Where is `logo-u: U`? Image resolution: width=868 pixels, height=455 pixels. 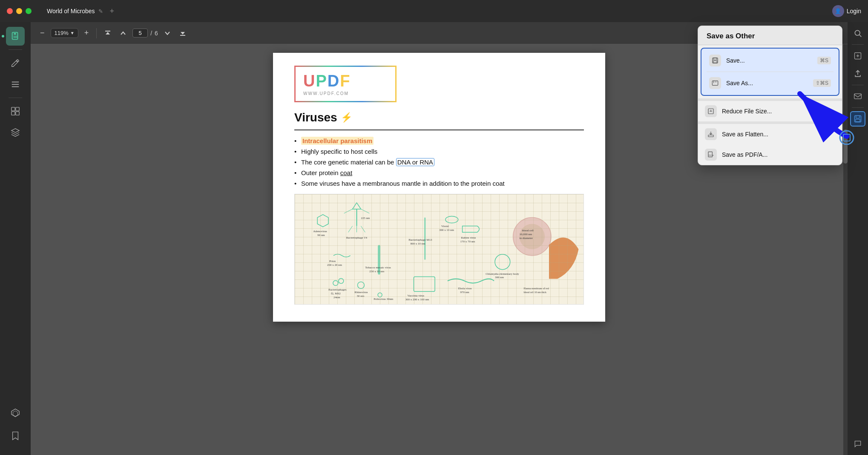
logo-u: U is located at coordinates (309, 81).